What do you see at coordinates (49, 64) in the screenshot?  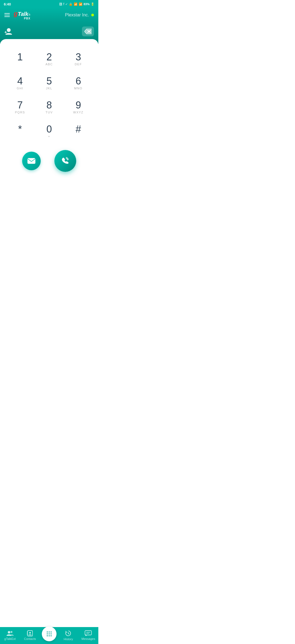 I see `dial-letters-2: ABC` at bounding box center [49, 64].